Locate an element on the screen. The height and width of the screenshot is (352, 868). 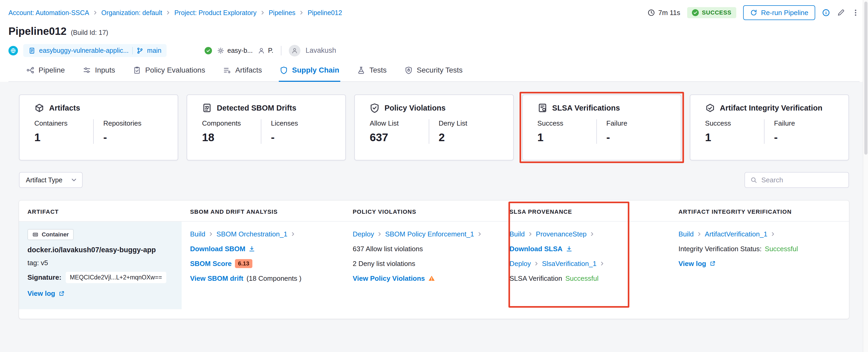
sbom-drift-detail: (18 Components ) is located at coordinates (274, 279).